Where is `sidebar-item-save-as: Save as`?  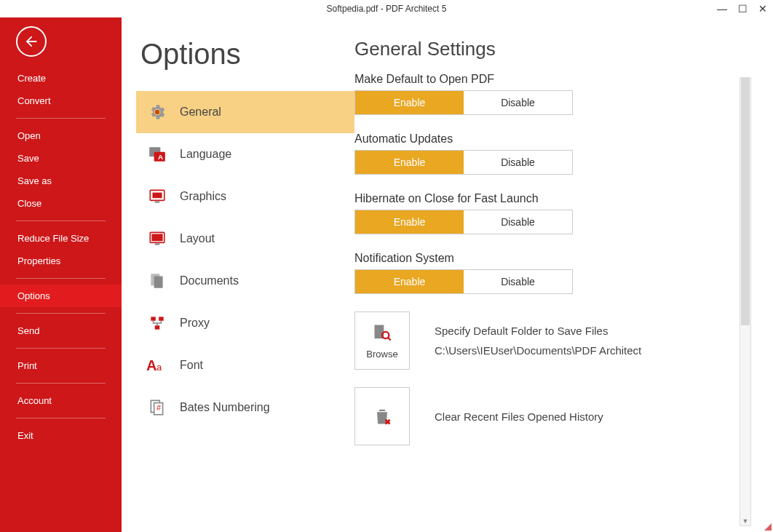
sidebar-item-save-as: Save as is located at coordinates (61, 180).